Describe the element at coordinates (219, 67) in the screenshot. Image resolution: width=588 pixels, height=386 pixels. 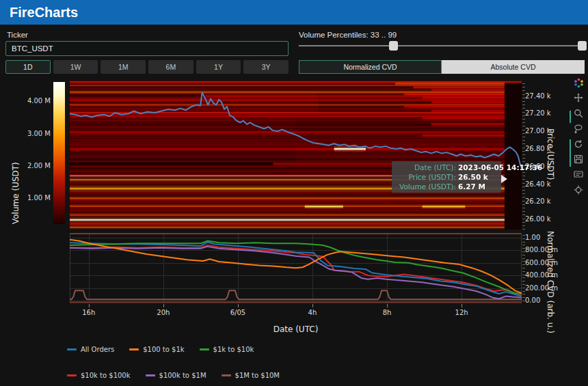
I see `range-button-1y: 1Y` at that location.